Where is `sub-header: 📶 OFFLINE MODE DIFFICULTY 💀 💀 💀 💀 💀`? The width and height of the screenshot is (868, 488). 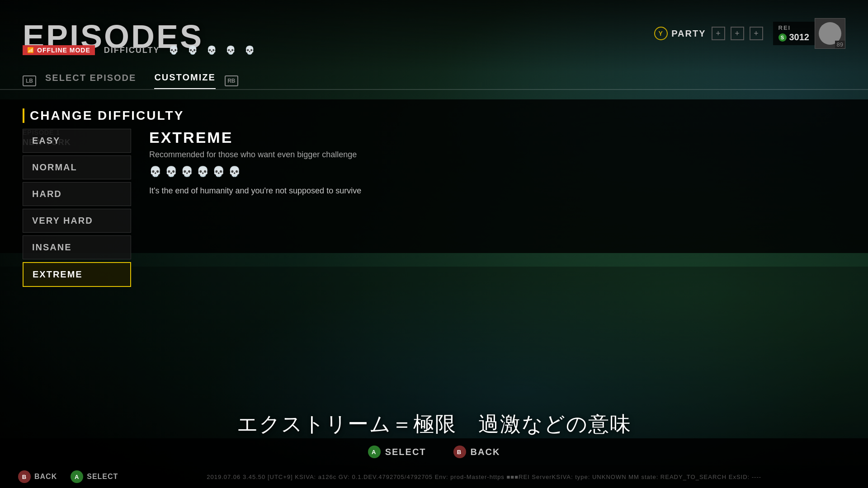
sub-header: 📶 OFFLINE MODE DIFFICULTY 💀 💀 💀 💀 💀 is located at coordinates (138, 50).